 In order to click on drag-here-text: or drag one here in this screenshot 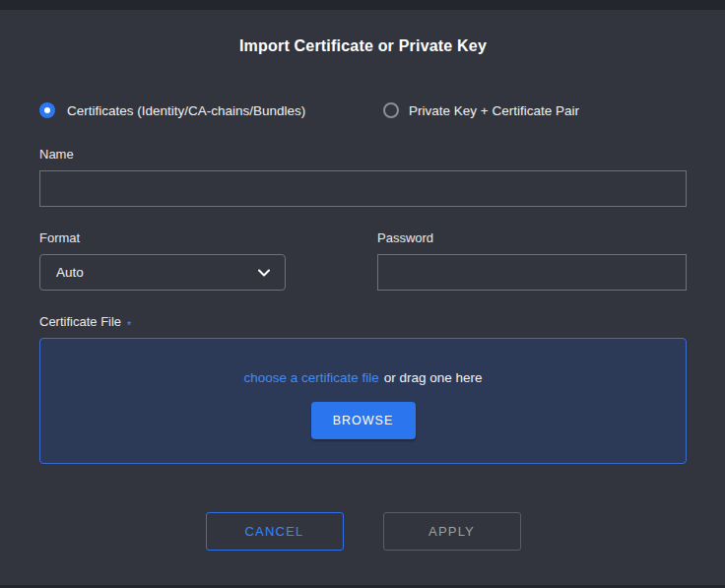, I will do `click(433, 378)`.